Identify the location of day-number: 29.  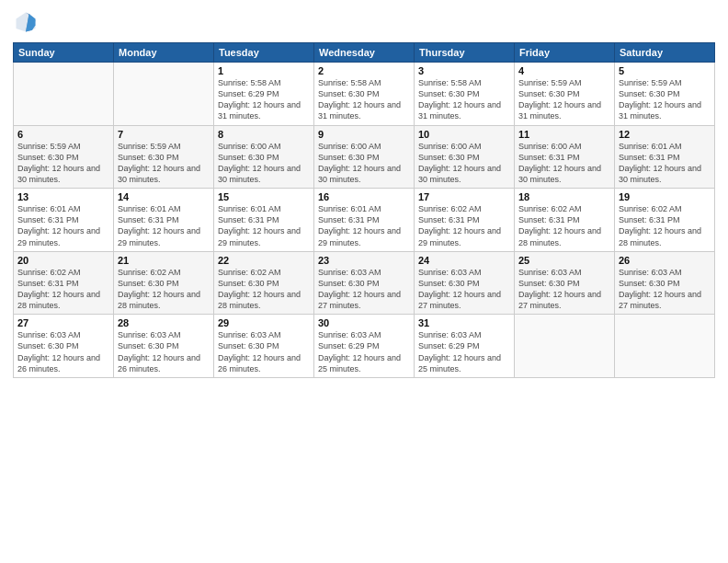
(264, 323).